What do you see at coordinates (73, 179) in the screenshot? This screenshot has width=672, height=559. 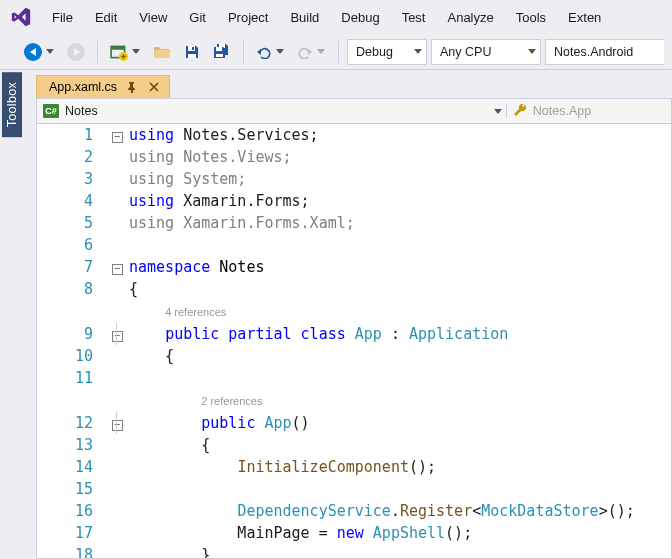 I see `line-number: 3` at bounding box center [73, 179].